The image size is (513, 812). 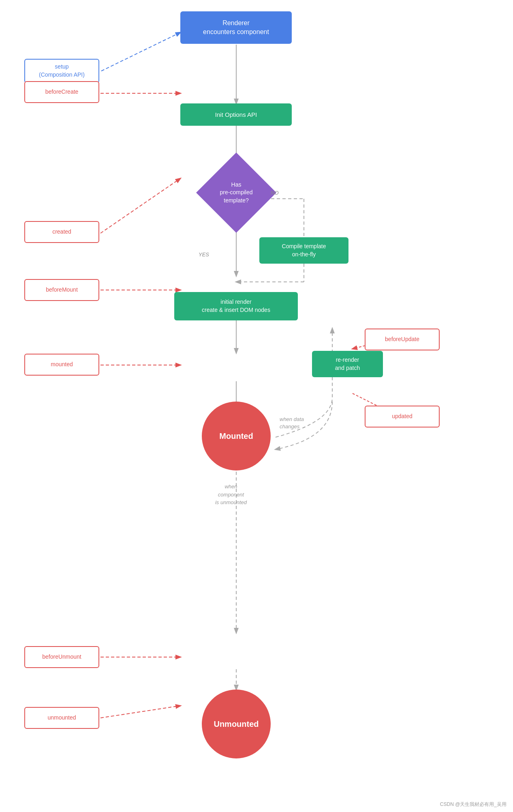 I want to click on before-unmount-box: beforeUnmount, so click(x=62, y=657).